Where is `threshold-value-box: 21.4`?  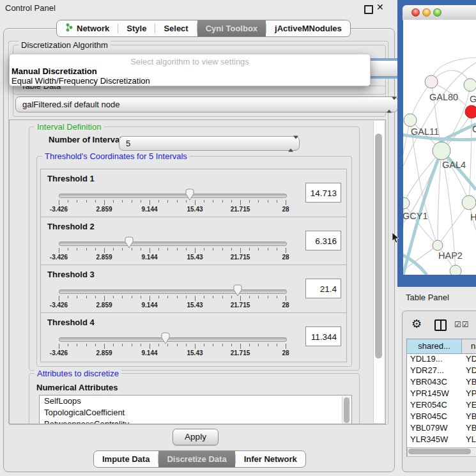
threshold-value-box: 21.4 is located at coordinates (323, 289).